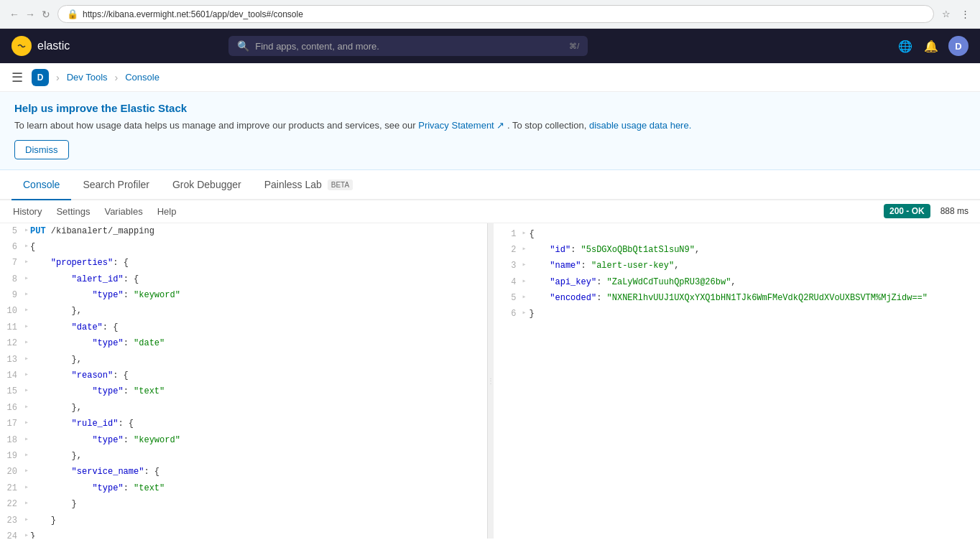 Image resolution: width=980 pixels, height=545 pixels. I want to click on top-nav: ☰ D › Dev Tools › Console, so click(490, 78).